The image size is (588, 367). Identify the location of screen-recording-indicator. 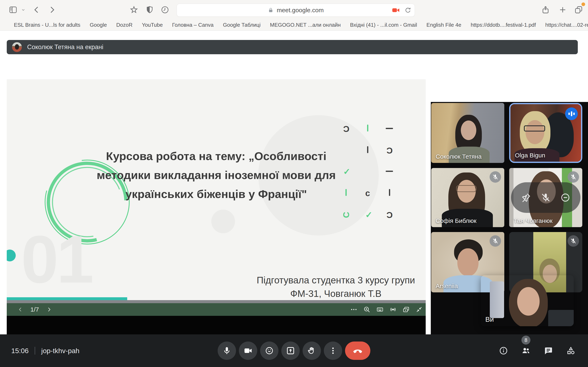
(583, 4).